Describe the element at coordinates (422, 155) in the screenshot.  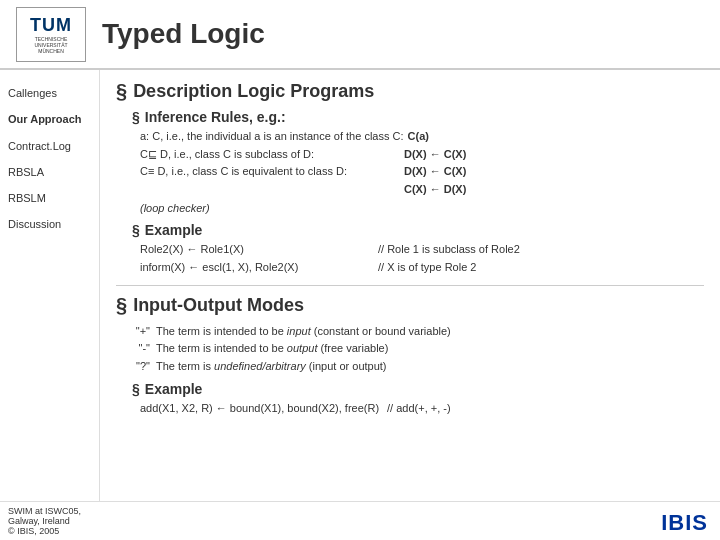
I see `logic-row-1: C⊑ D, i.e., class C is subclass of D: D(…` at that location.